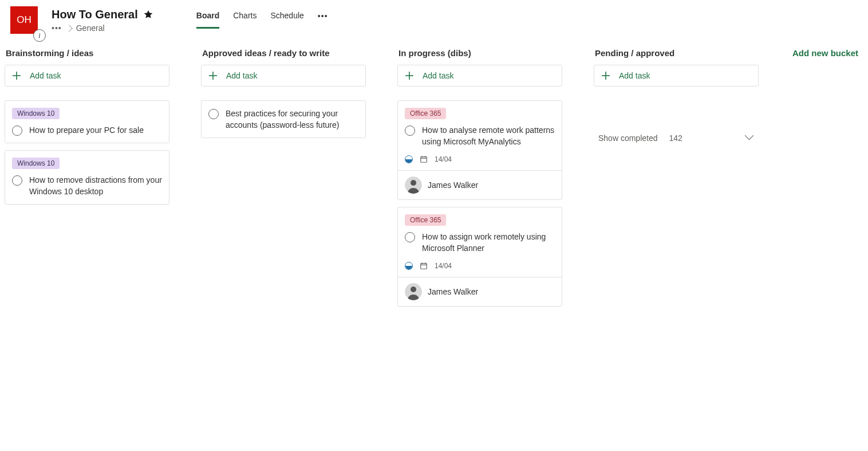 This screenshot has width=868, height=451. I want to click on plan-header: OH i How To General ••• General Board Ch…, so click(434, 21).